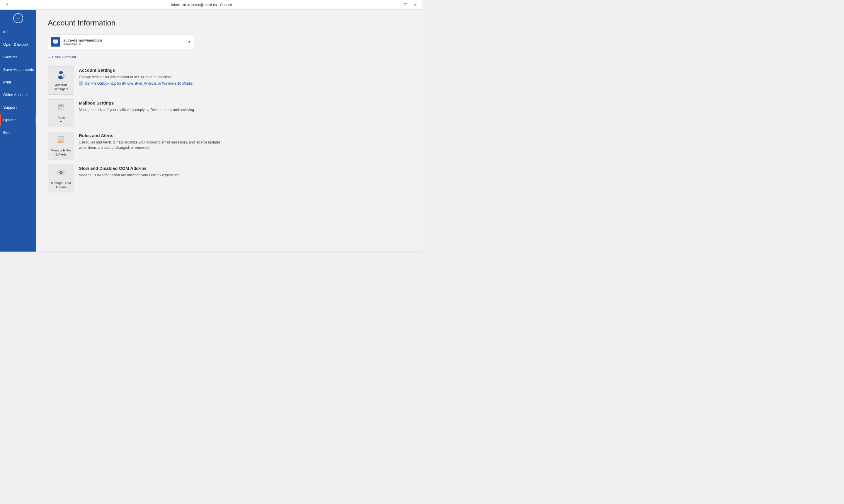 The image size is (844, 504). What do you see at coordinates (61, 146) in the screenshot?
I see `manage-rules-button: Manage Rules& Alerts` at bounding box center [61, 146].